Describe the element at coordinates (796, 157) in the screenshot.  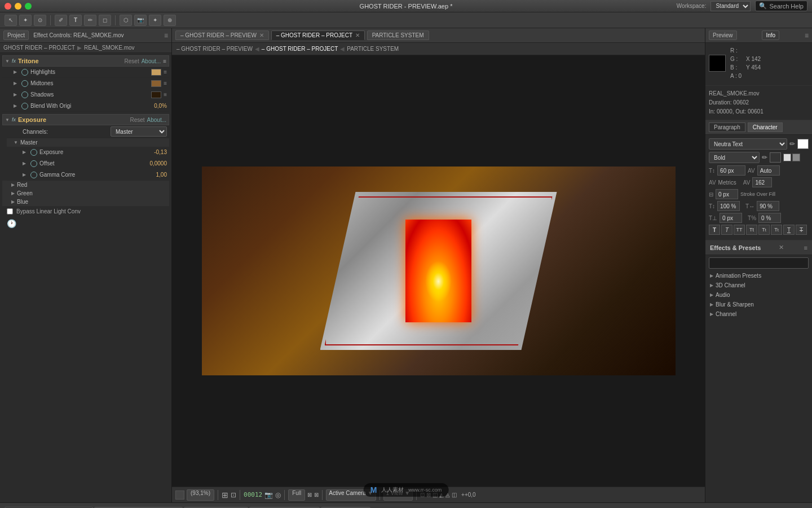
I see `stroke-box` at that location.